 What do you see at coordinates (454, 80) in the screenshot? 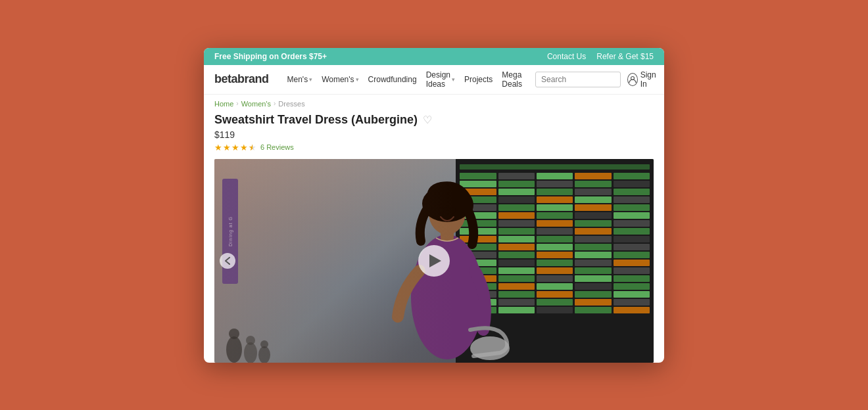
I see `design-ideas-chevron-icon: ▾` at bounding box center [454, 80].